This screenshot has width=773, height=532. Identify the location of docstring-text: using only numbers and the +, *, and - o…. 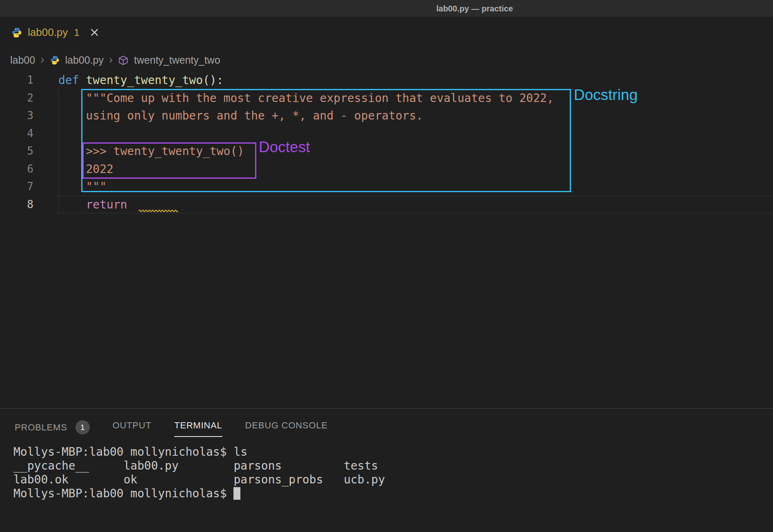
(241, 116).